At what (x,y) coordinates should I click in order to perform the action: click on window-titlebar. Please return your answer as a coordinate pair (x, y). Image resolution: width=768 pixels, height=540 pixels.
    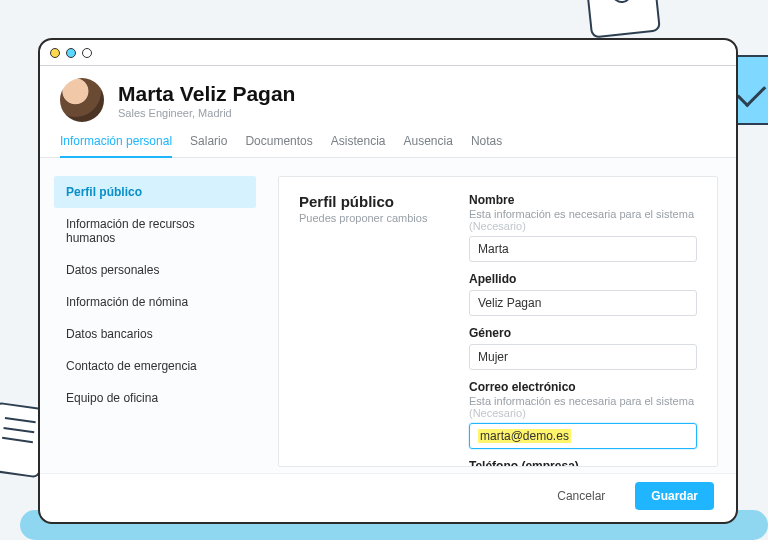
    Looking at the image, I should click on (388, 53).